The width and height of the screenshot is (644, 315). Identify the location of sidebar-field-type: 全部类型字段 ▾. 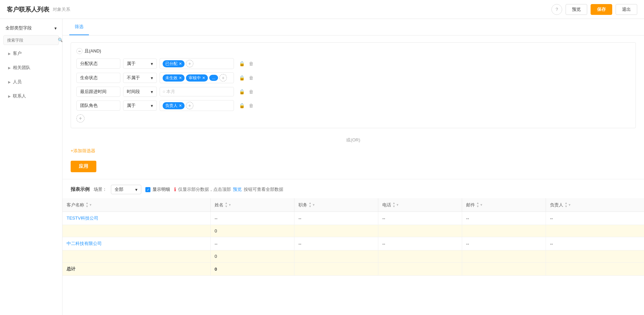
(31, 28).